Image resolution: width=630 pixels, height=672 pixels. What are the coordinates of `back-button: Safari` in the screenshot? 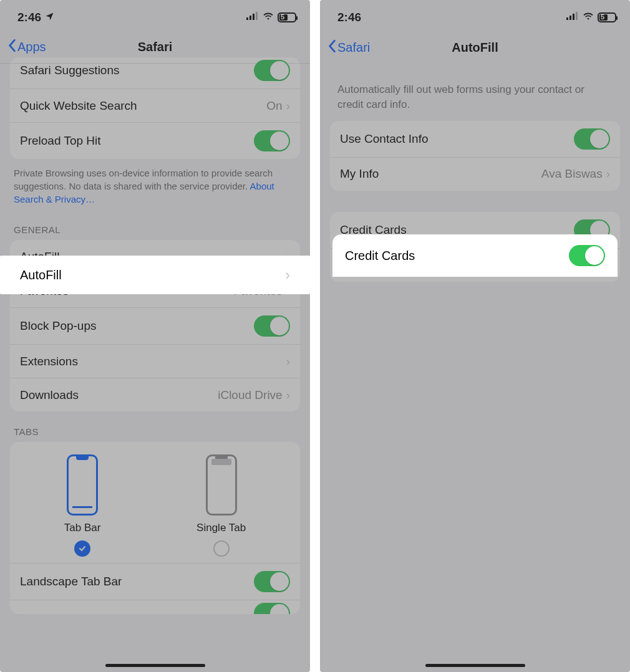 It's located at (345, 47).